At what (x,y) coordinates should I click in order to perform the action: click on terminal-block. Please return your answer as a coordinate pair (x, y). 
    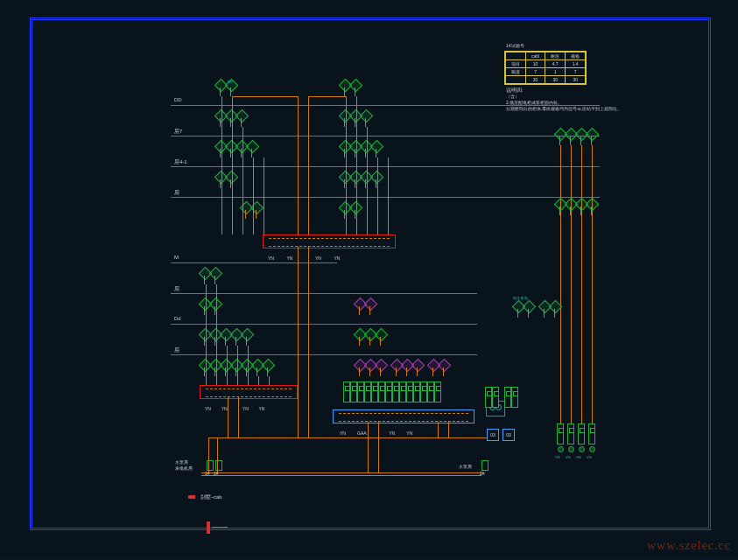
    Looking at the image, I should click on (485, 466).